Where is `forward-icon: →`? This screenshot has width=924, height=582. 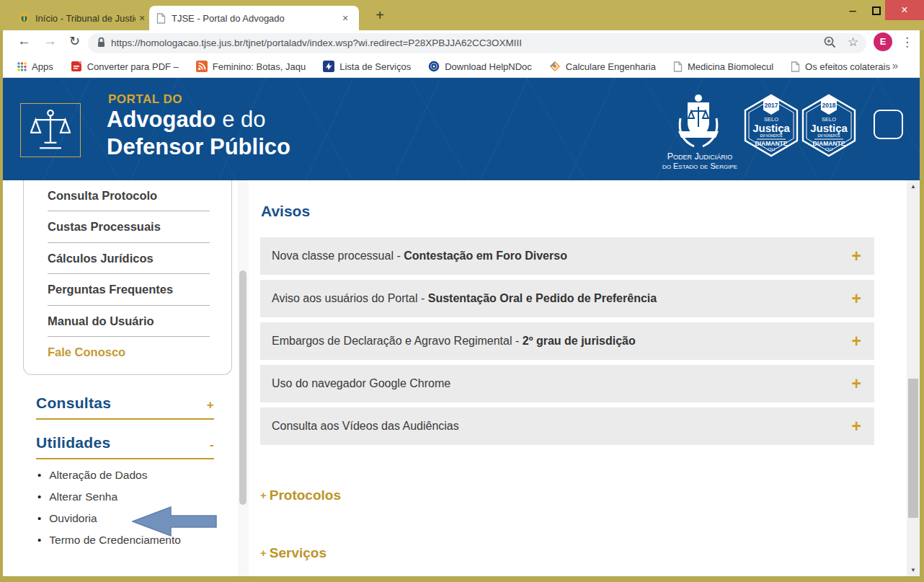
forward-icon: → is located at coordinates (50, 41).